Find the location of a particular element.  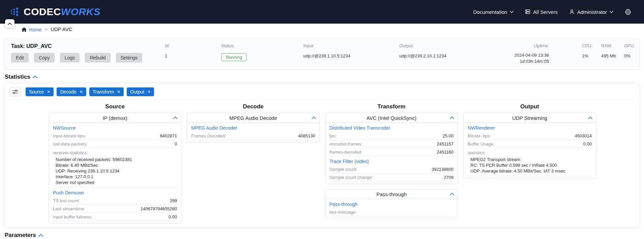

stat-label: TS lost count: is located at coordinates (66, 201).